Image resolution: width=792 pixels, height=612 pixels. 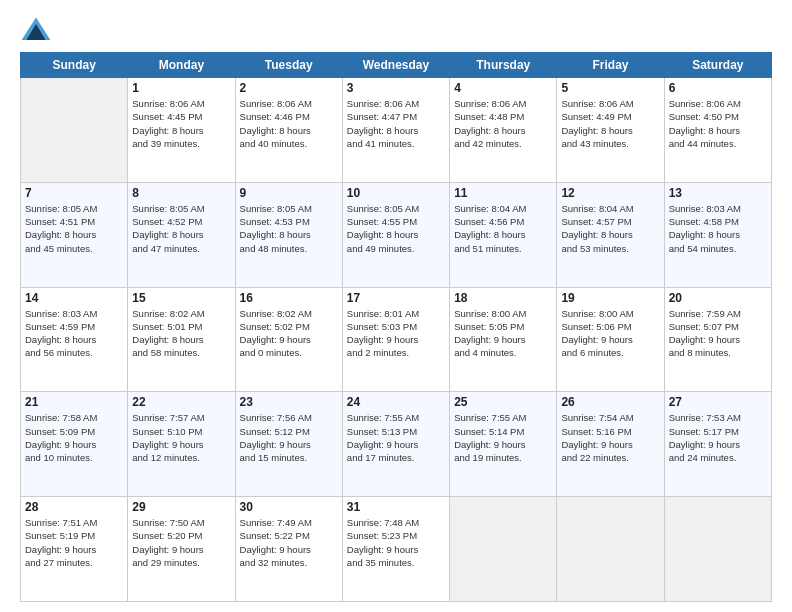 I want to click on day-number: 18, so click(x=503, y=298).